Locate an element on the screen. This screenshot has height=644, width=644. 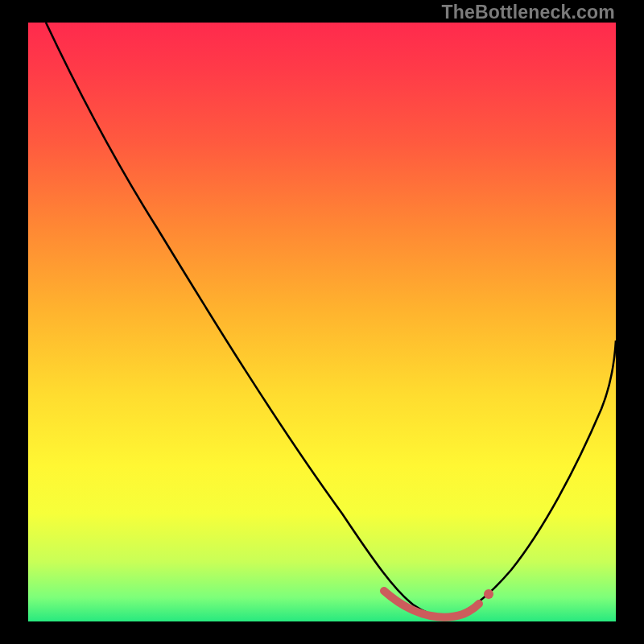
highlight-end-dot is located at coordinates (489, 594).